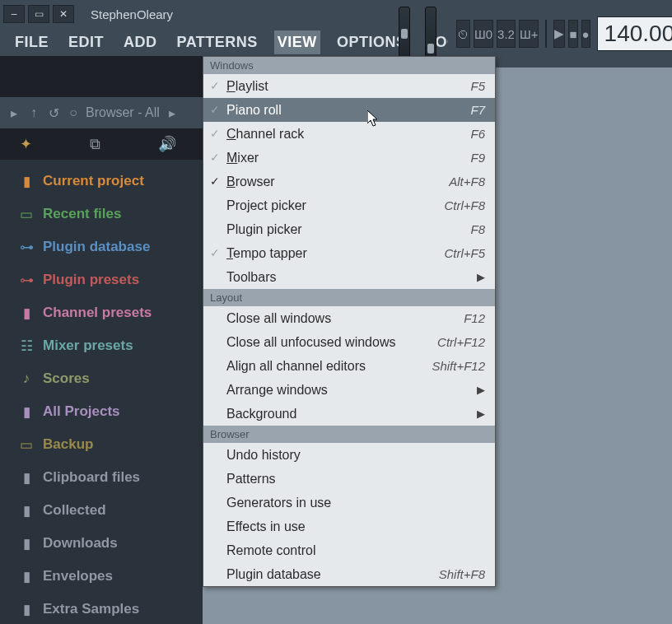 This screenshot has height=624, width=672. Describe the element at coordinates (349, 479) in the screenshot. I see `menu-item-patterns: Patterns` at that location.